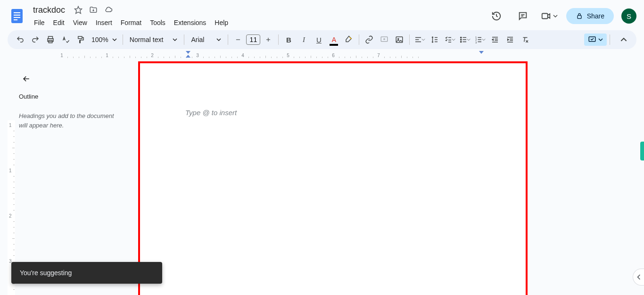 This screenshot has height=295, width=644. I want to click on outline-sidebar: Outline Headings you add to the document…, so click(70, 101).